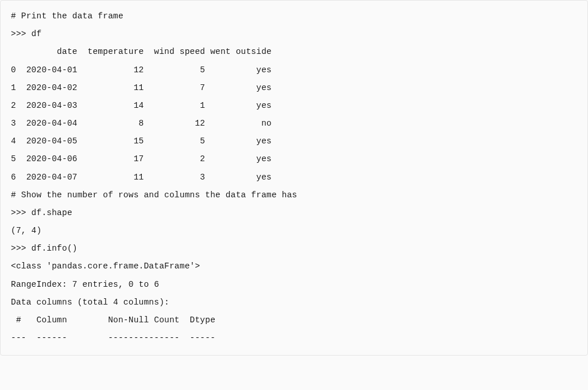 This screenshot has height=390, width=588. Describe the element at coordinates (141, 141) in the screenshot. I see `code-line: 4 2020-04-05 15 5 yes` at that location.